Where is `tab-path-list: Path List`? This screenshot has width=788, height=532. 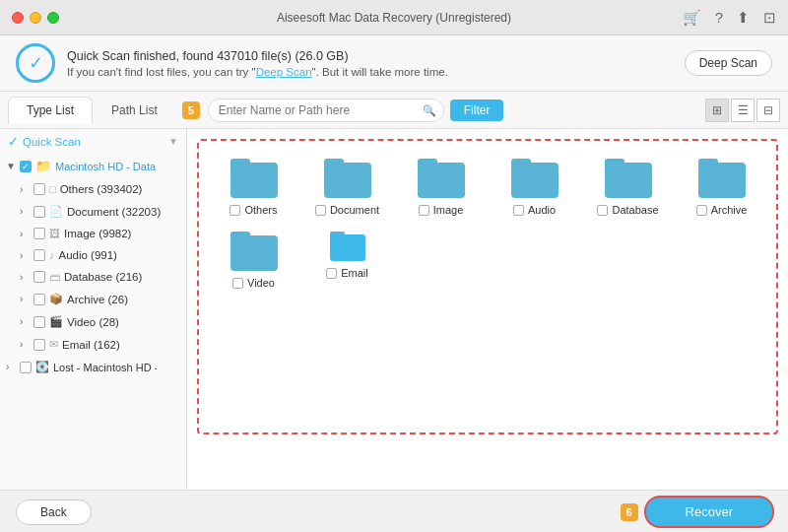 tab-path-list: Path List is located at coordinates (134, 110).